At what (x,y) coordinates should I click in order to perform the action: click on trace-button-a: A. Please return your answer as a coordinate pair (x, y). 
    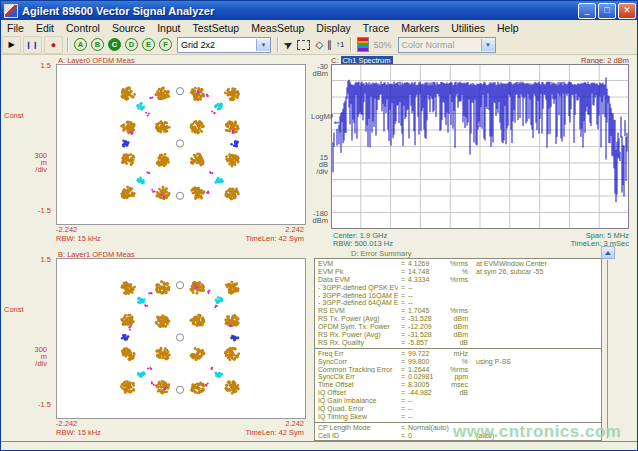
    Looking at the image, I should click on (80, 44).